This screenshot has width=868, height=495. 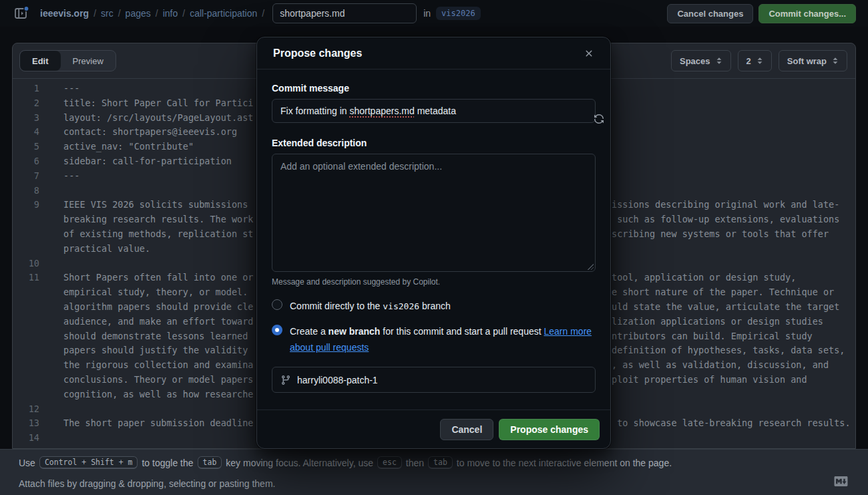 What do you see at coordinates (158, 278) in the screenshot?
I see `code-text-left: Short Papers often fall into one or` at bounding box center [158, 278].